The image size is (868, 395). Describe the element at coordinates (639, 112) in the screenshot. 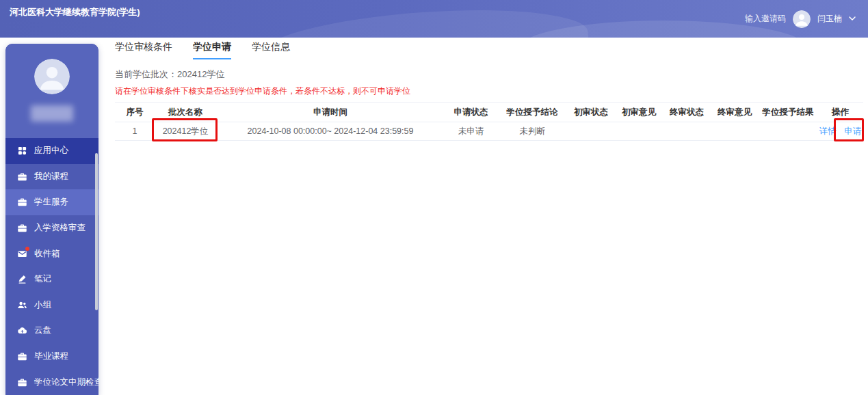

I see `col-first-review-opinion: 初审意见` at that location.